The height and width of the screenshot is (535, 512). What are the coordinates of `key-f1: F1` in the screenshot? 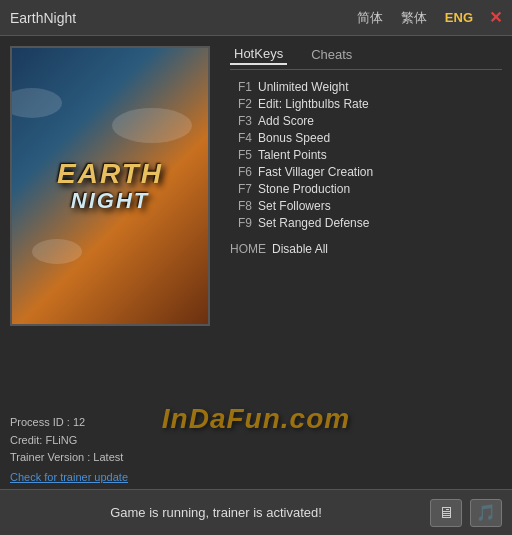 It's located at (241, 87).